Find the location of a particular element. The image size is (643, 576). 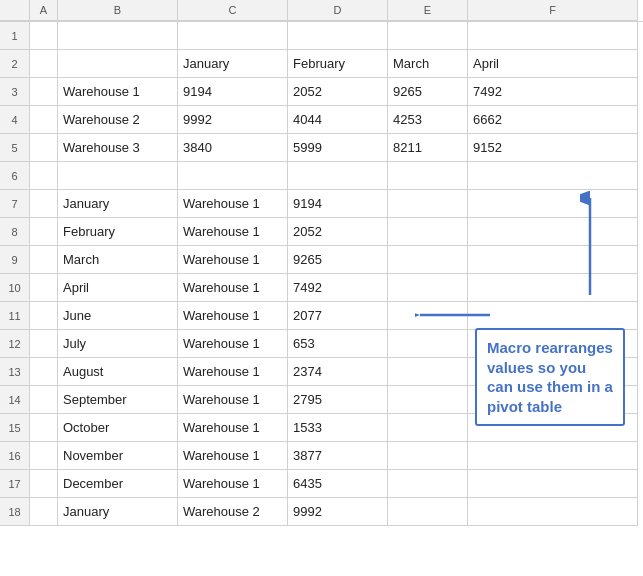

table-row: 9MarchWarehouse 19265 is located at coordinates (322, 260).